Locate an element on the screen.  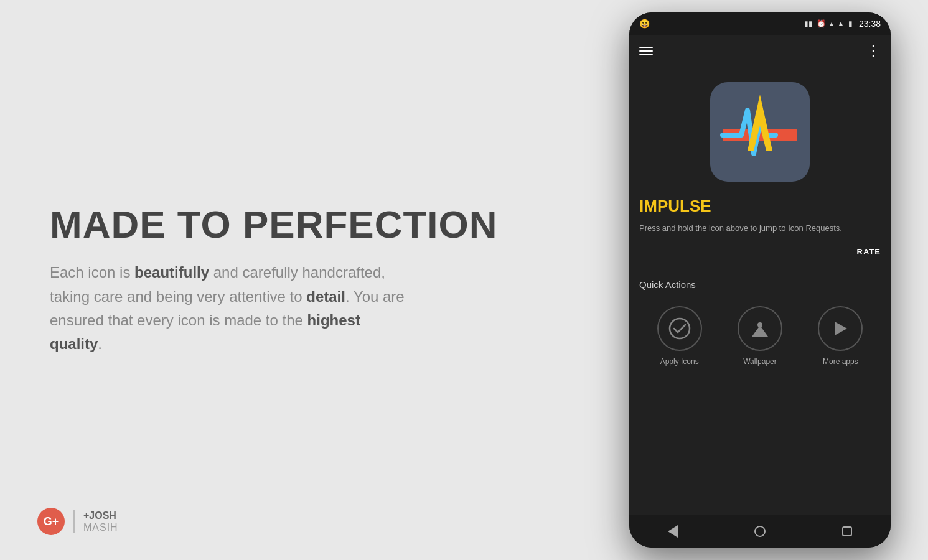
nav-back-button is located at coordinates (673, 531).